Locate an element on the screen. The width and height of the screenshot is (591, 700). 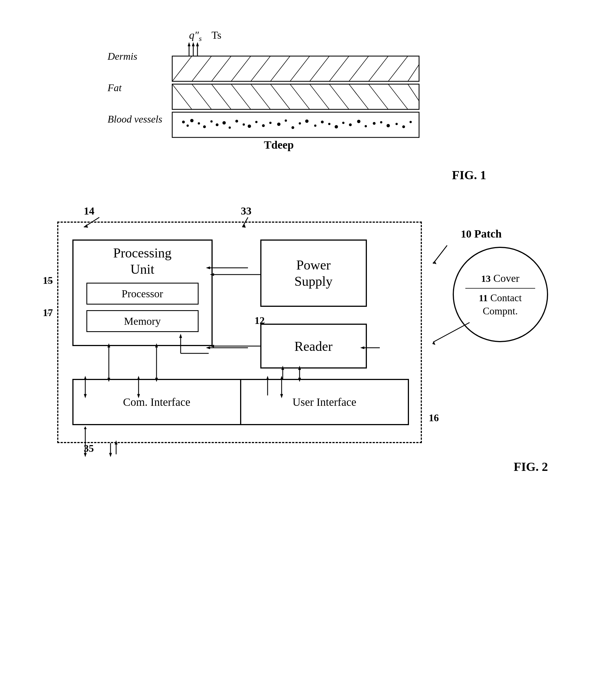
processor-box: Processor is located at coordinates (143, 293).